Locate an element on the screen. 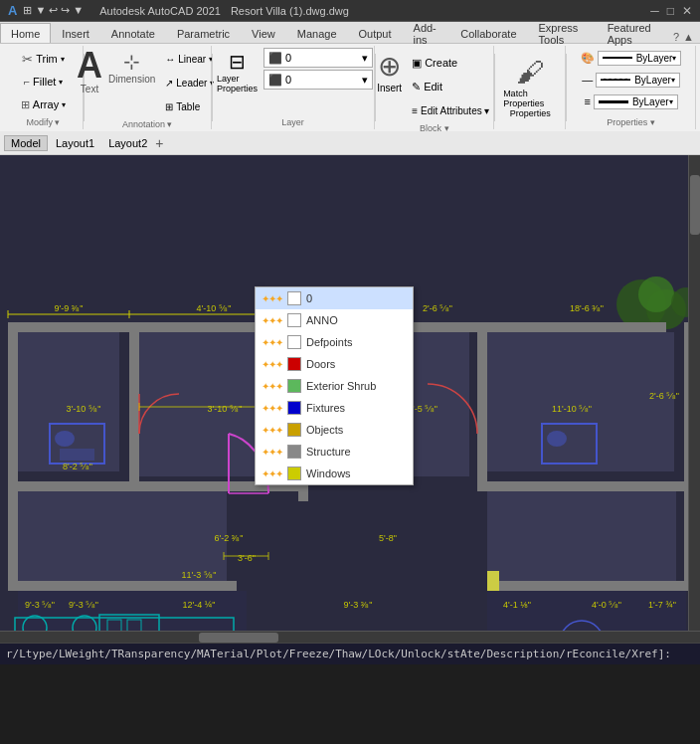 Image resolution: width=700 pixels, height=744 pixels. layer-stars-objects: ✦✦✦ is located at coordinates (272, 430).